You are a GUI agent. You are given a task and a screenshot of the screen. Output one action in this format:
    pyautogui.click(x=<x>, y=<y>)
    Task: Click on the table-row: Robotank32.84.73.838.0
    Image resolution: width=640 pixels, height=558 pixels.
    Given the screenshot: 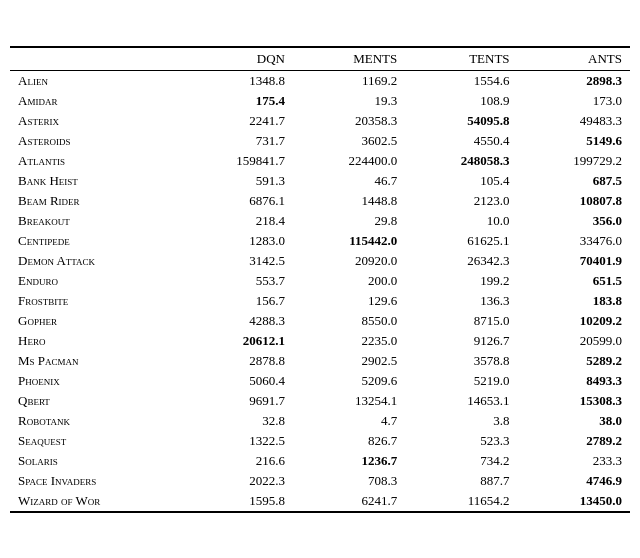 What is the action you would take?
    pyautogui.click(x=320, y=421)
    